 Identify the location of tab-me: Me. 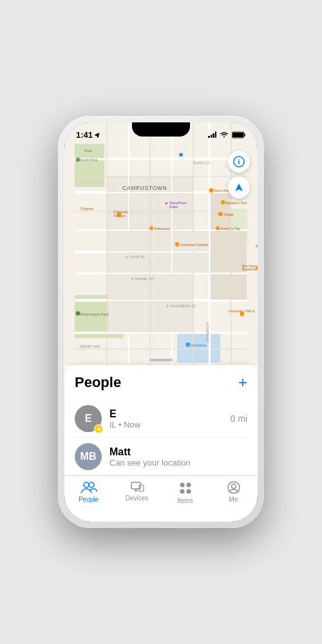
(233, 492).